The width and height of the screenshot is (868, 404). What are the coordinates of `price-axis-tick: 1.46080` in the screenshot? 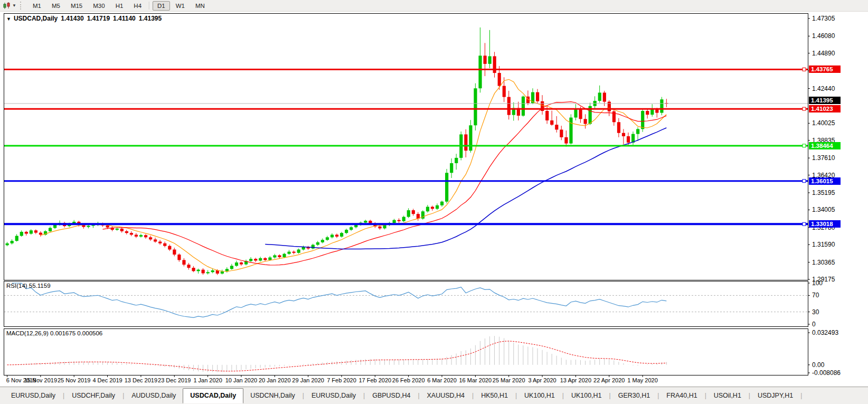 It's located at (824, 36).